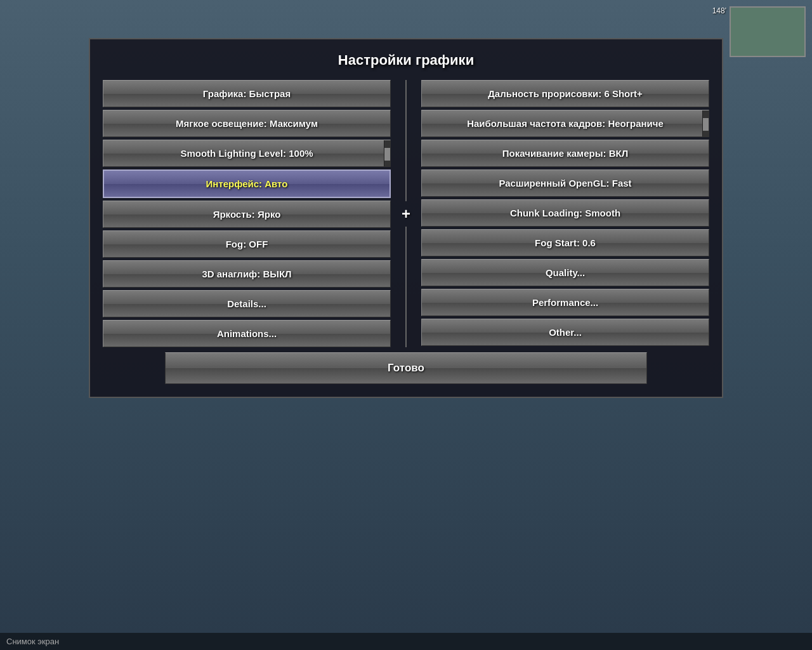  Describe the element at coordinates (406, 368) in the screenshot. I see `done-button: Готово` at that location.